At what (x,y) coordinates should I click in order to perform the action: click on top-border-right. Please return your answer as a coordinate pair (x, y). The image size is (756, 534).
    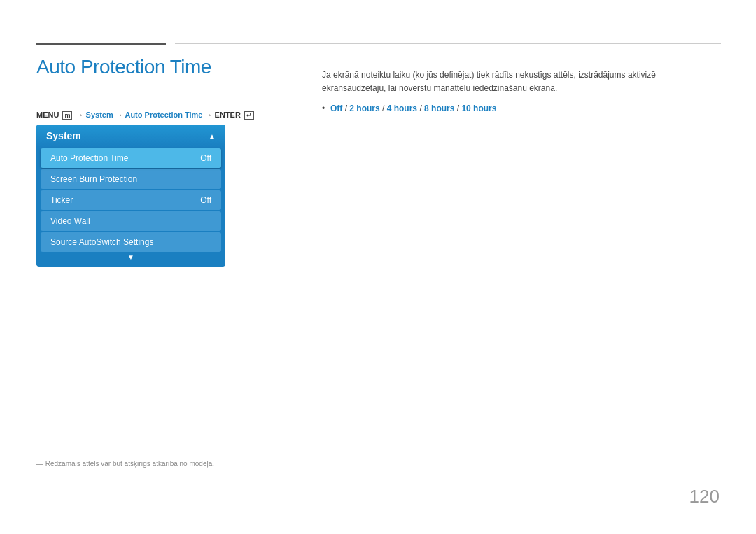
    Looking at the image, I should click on (448, 43).